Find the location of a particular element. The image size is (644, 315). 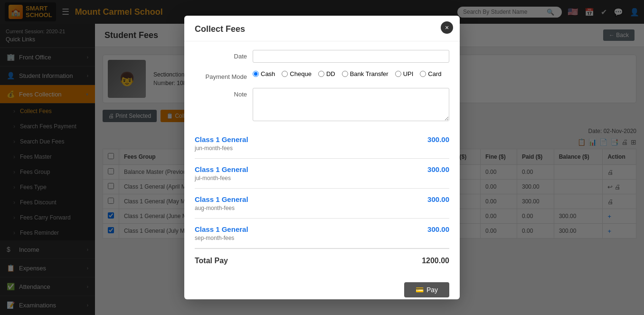

radio-cash: Cash is located at coordinates (264, 74).